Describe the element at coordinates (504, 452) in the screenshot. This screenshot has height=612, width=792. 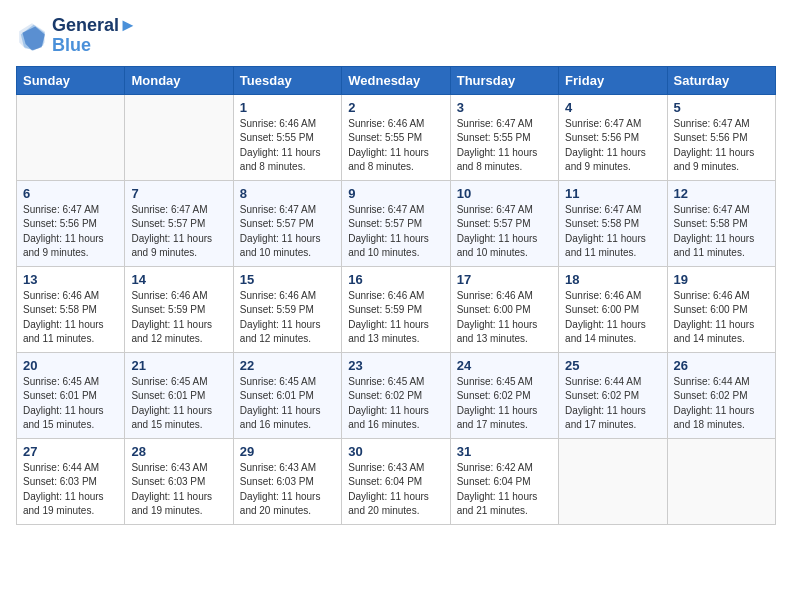
I see `day-number: 31` at that location.